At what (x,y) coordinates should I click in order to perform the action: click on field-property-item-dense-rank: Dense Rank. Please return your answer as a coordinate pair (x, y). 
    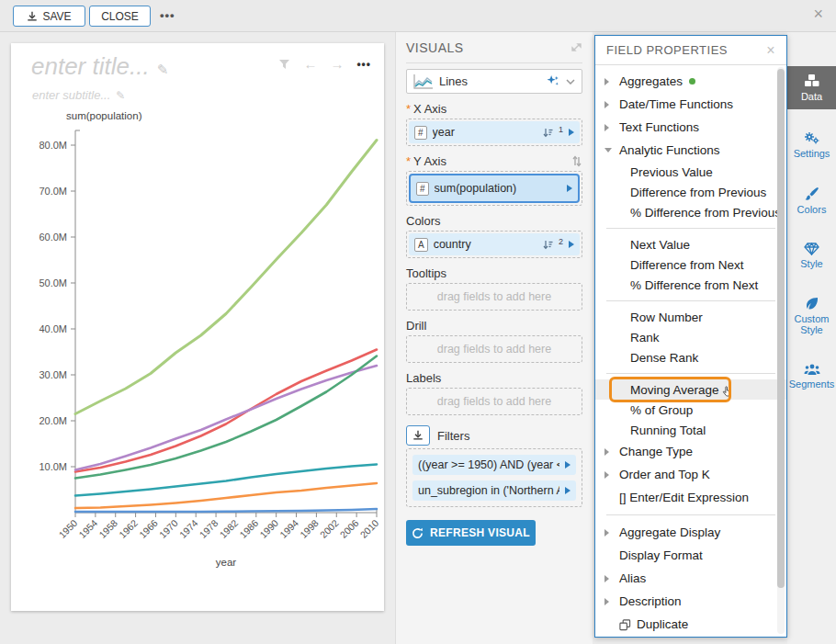
    Looking at the image, I should click on (691, 357).